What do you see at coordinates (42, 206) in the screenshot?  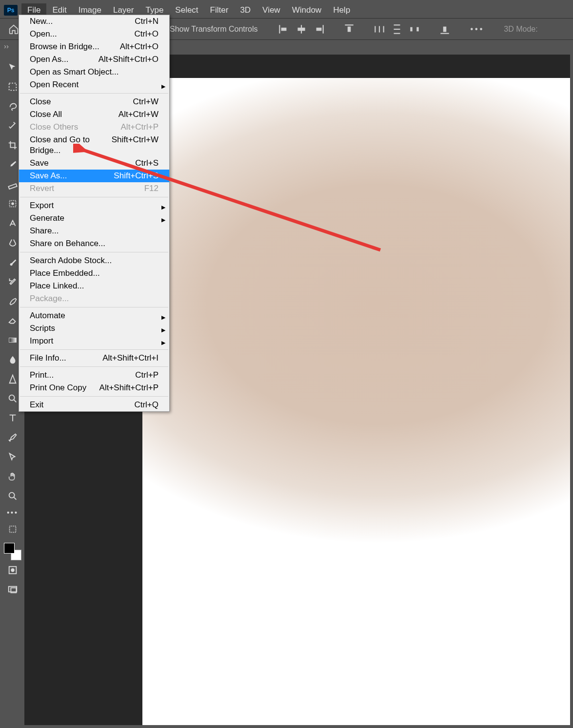 I see `menu-item-label: Export` at bounding box center [42, 206].